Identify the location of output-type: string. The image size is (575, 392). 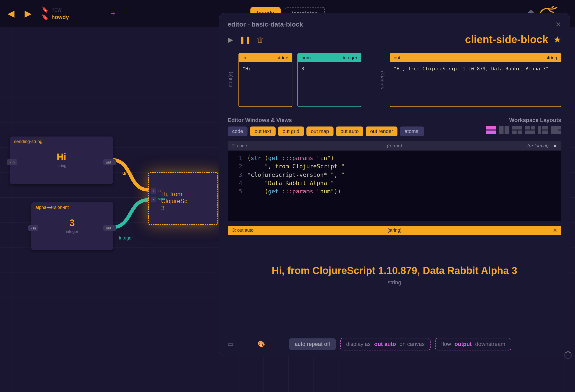
(394, 283).